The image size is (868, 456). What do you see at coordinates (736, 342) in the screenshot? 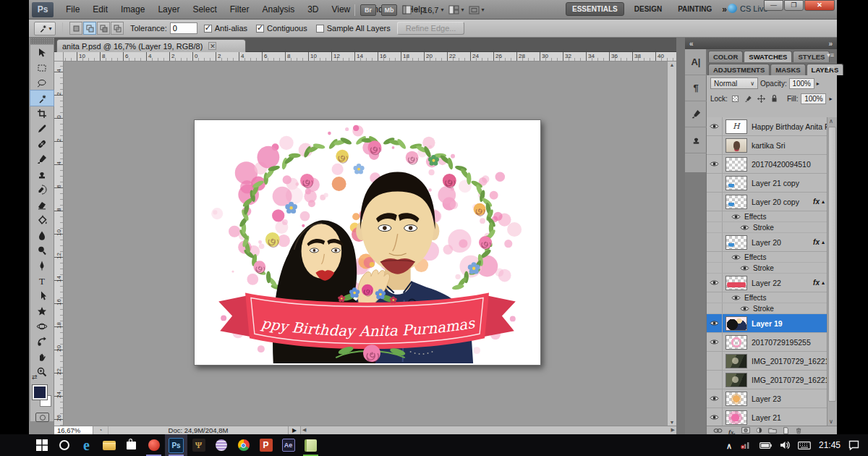
I see `layer-thumbnail-wreath` at bounding box center [736, 342].